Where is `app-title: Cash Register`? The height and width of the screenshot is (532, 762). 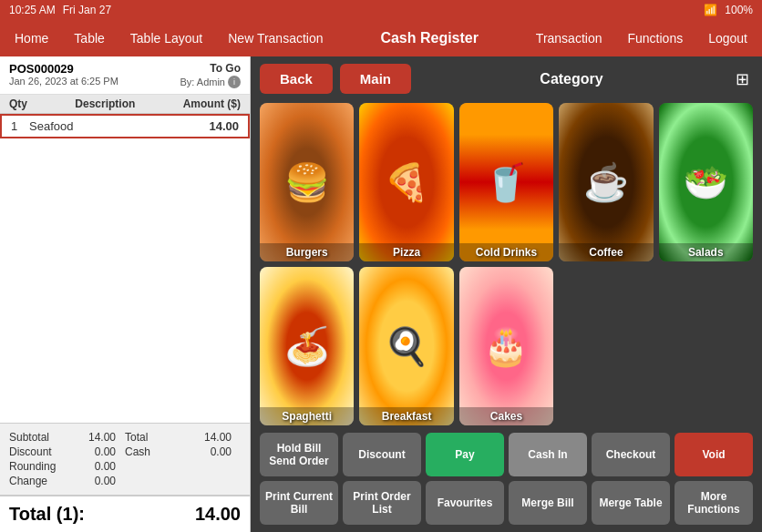 app-title: Cash Register is located at coordinates (430, 38).